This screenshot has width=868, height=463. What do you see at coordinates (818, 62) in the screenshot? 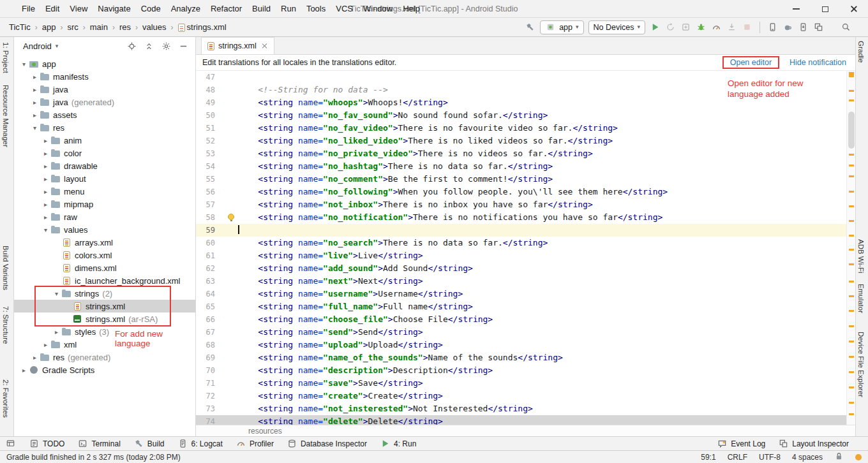
I see `hide-notification-link: Hide notification` at bounding box center [818, 62].